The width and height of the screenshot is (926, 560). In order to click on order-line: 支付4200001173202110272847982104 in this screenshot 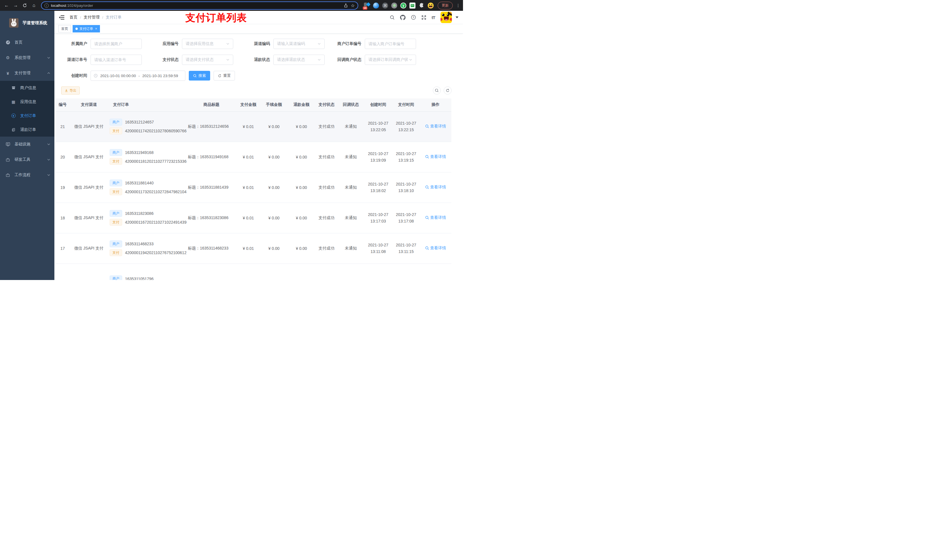, I will do `click(147, 192)`.